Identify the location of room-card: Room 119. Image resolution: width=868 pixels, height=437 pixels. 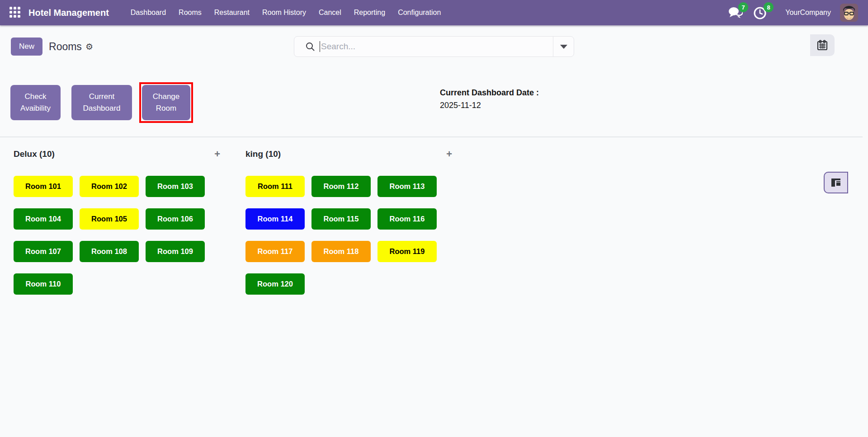
(407, 251).